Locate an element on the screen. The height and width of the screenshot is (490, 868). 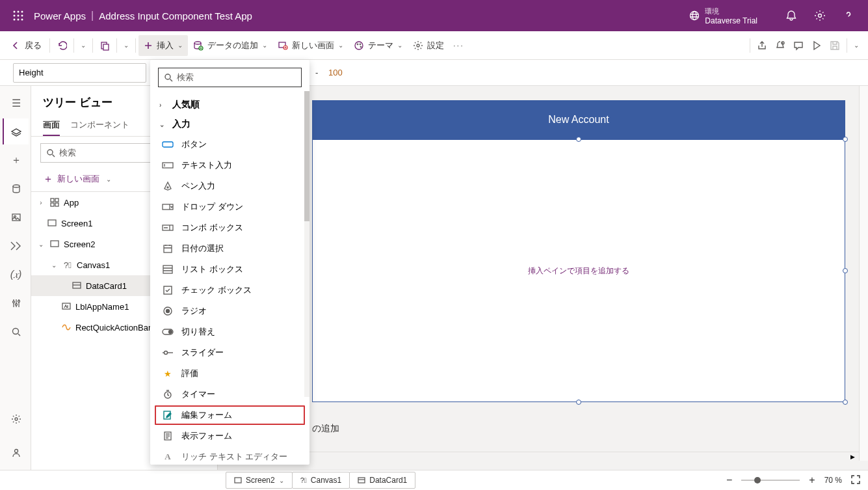
undo-button is located at coordinates (62, 46).